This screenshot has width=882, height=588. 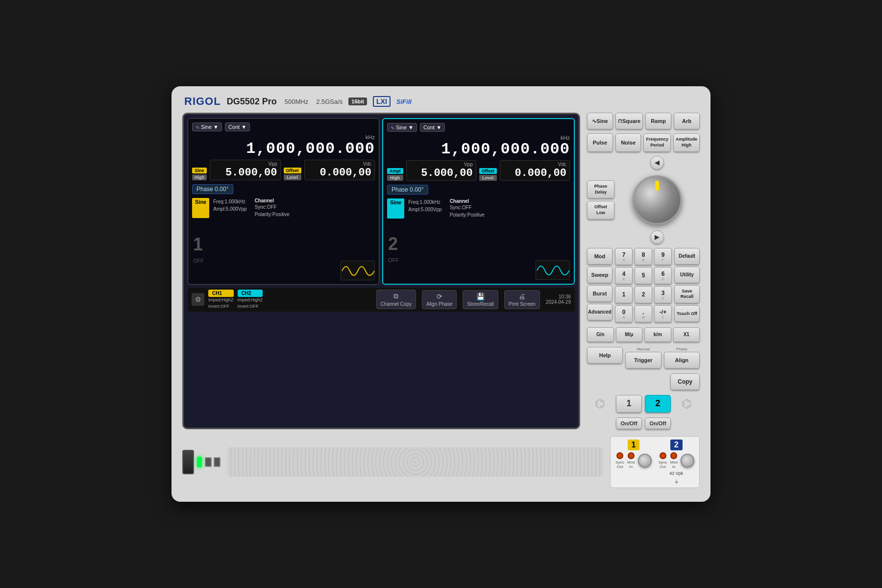 I want to click on ch1-mode-select: Cont ▼, so click(x=237, y=127).